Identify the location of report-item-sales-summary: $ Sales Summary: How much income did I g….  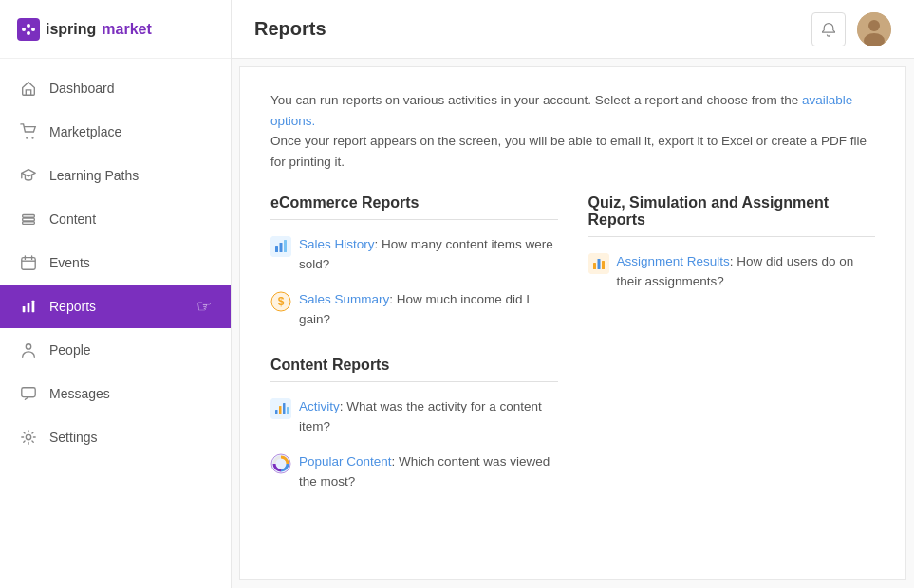
(414, 310).